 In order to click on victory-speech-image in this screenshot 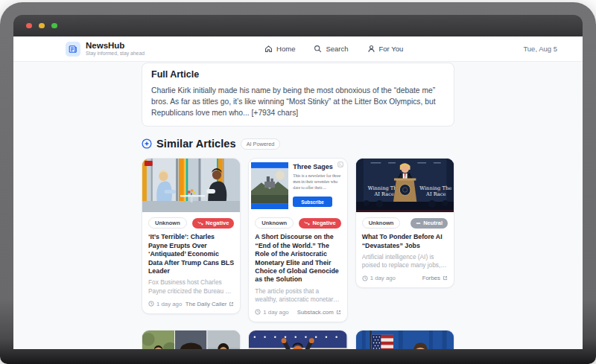, I will do `click(298, 339)`.